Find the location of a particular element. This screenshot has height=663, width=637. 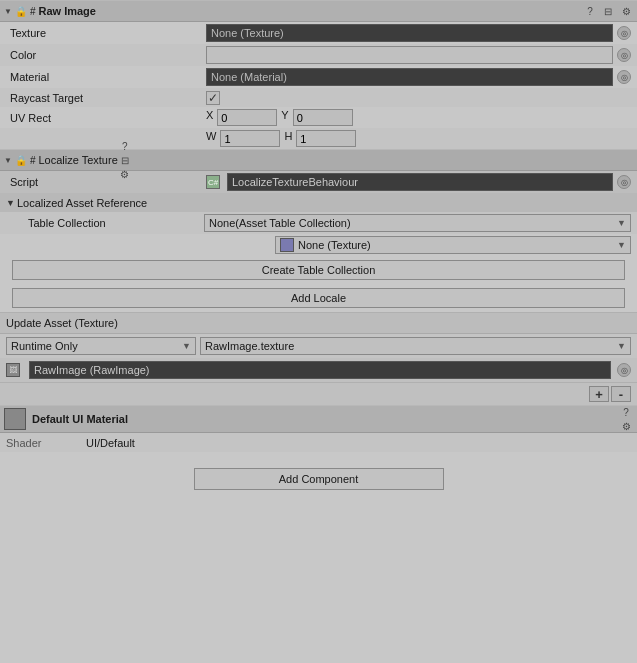

uv-rect-row: UV Rect X Y is located at coordinates (318, 118).